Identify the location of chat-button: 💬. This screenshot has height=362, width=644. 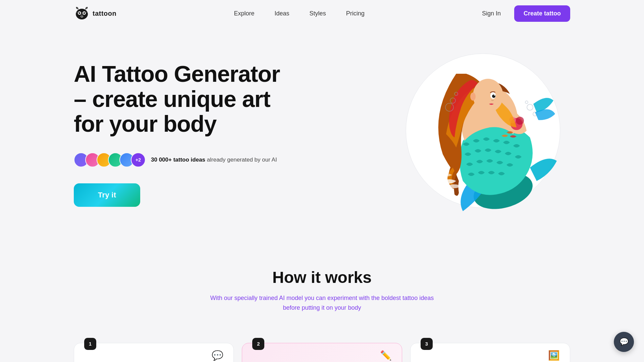
(624, 342).